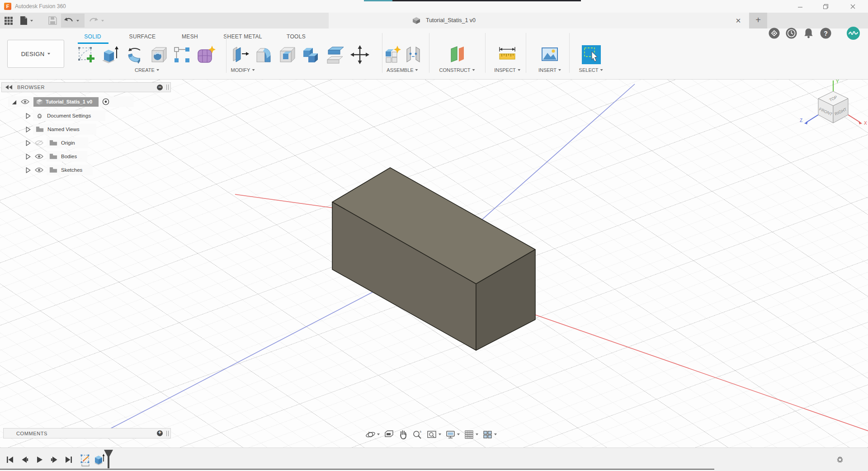 This screenshot has height=471, width=868. Describe the element at coordinates (495, 434) in the screenshot. I see `viewports-caret` at that location.